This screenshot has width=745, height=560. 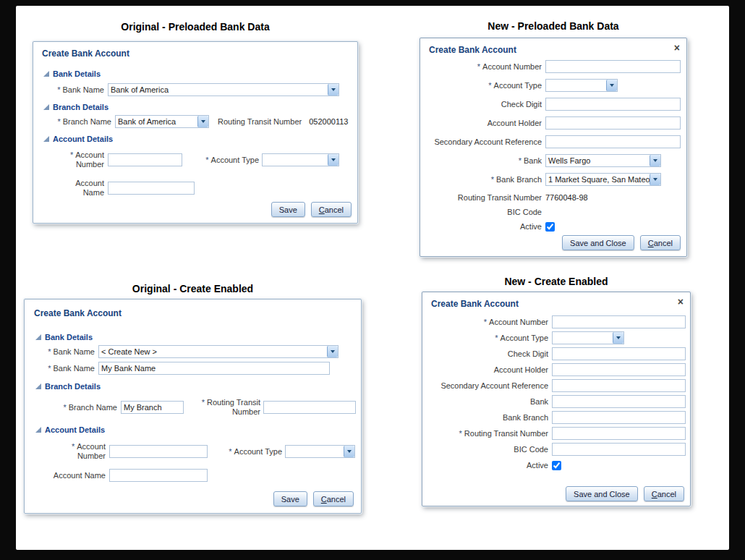 What do you see at coordinates (481, 161) in the screenshot?
I see `bank-label: *Bank` at bounding box center [481, 161].